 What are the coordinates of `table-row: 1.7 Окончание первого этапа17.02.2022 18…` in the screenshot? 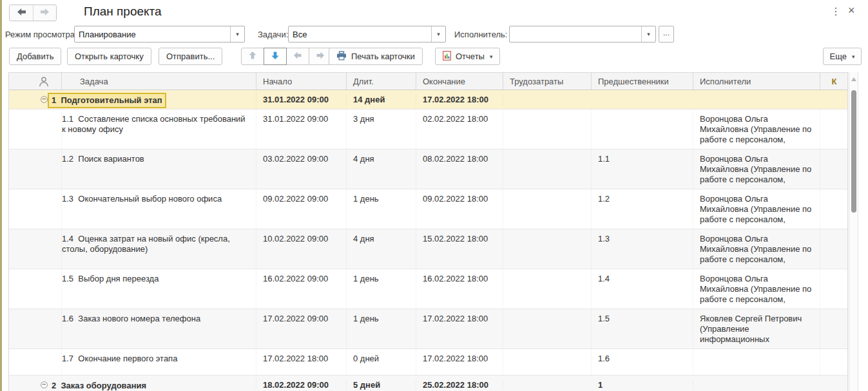 It's located at (428, 362).